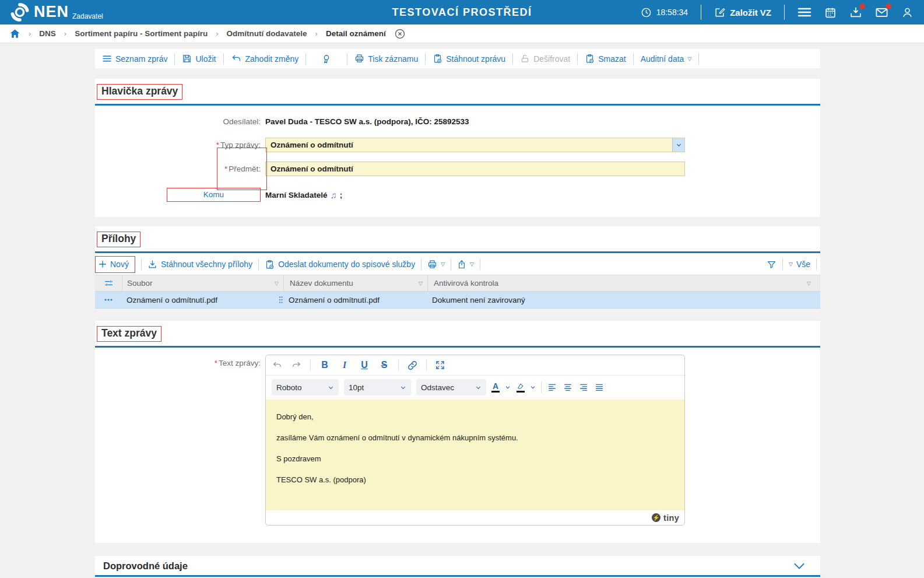  I want to click on brand-name: NEN, so click(51, 12).